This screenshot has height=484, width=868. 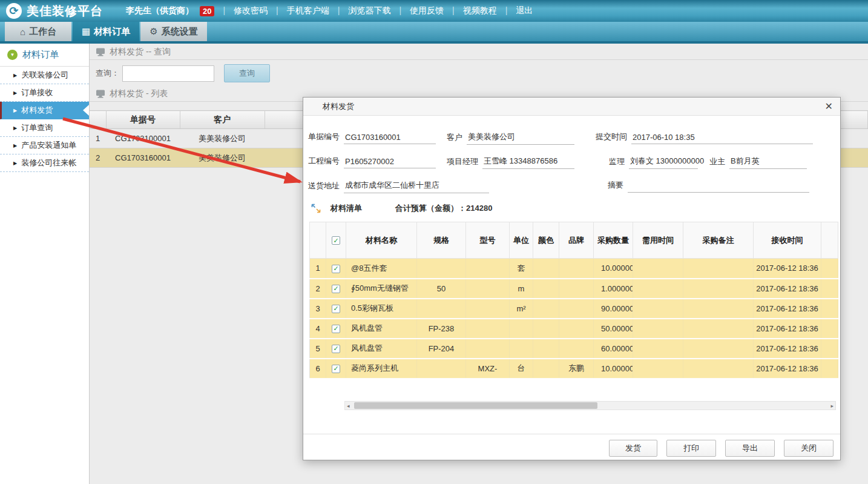 I want to click on sidebar-group-header: ▼ 材料订单, so click(x=45, y=55).